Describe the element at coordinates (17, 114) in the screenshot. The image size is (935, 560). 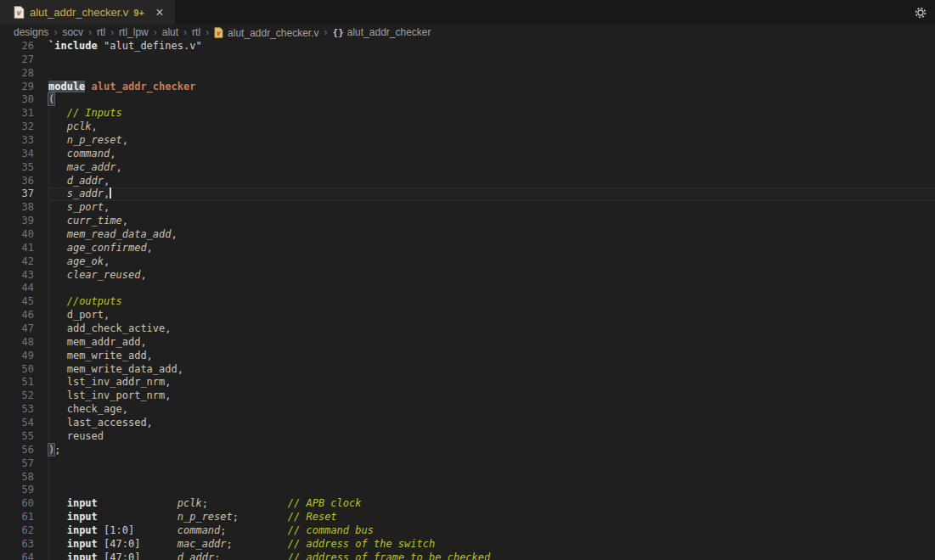
I see `line-number: 31` at that location.